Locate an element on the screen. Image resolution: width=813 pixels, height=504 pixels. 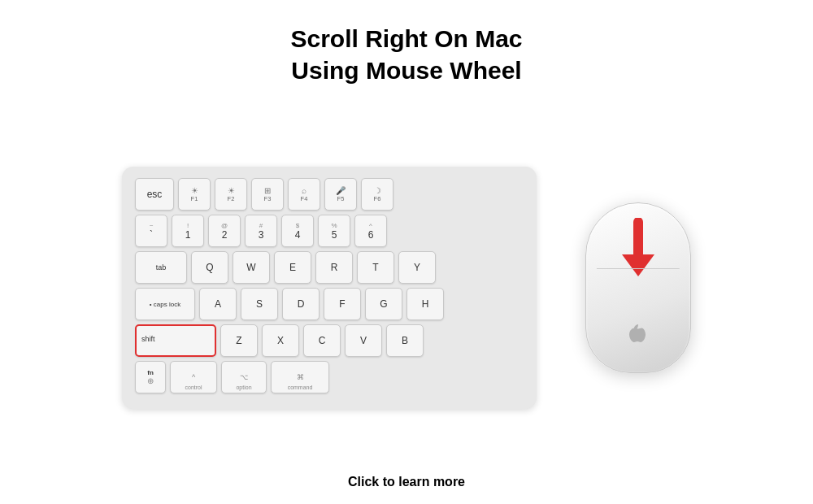
key-v: V is located at coordinates (363, 341).